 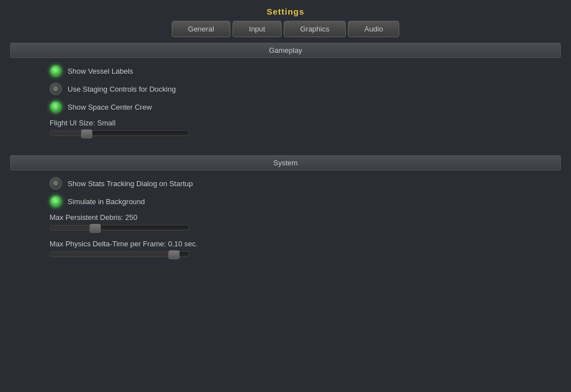 What do you see at coordinates (257, 29) in the screenshot?
I see `tab-input: Input` at bounding box center [257, 29].